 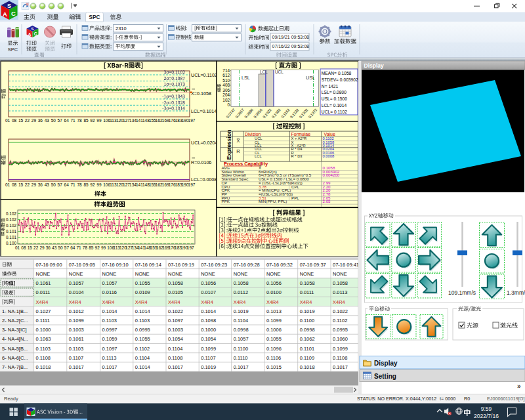 What do you see at coordinates (35, 34) in the screenshot?
I see `svg-text: C` at bounding box center [35, 34].